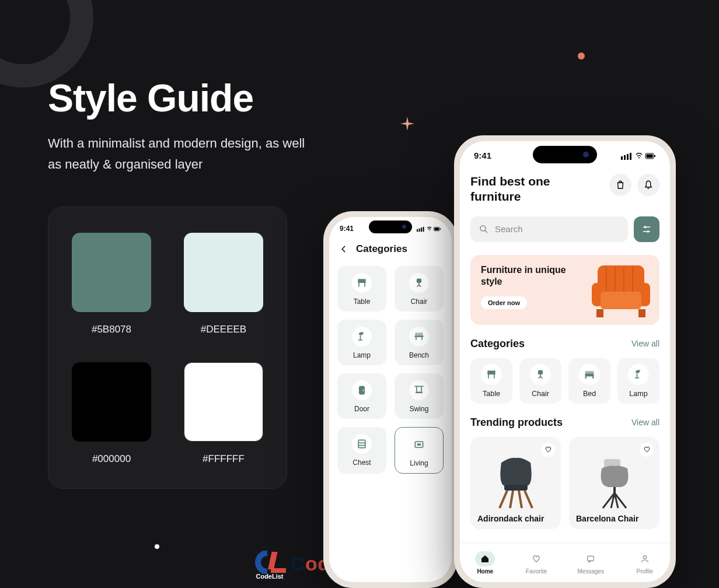 Image resolution: width=719 pixels, height=588 pixels. Describe the element at coordinates (419, 463) in the screenshot. I see `category-label: Living` at that location.